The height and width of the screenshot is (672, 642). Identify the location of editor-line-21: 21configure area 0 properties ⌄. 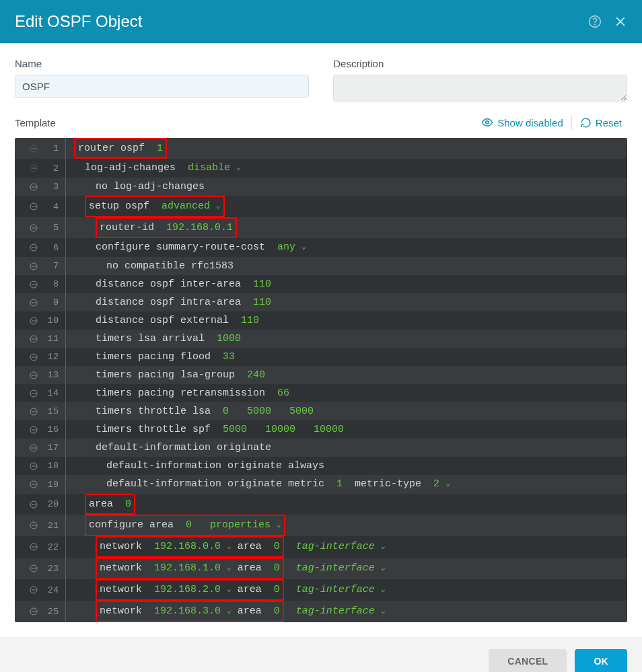
(321, 525).